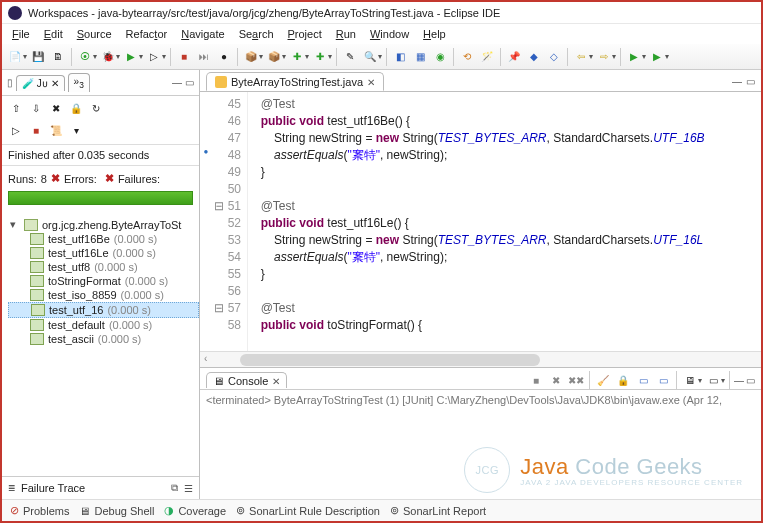 This screenshot has height=523, width=763. What do you see at coordinates (54, 34) in the screenshot?
I see `menu-edit: Edit` at bounding box center [54, 34].